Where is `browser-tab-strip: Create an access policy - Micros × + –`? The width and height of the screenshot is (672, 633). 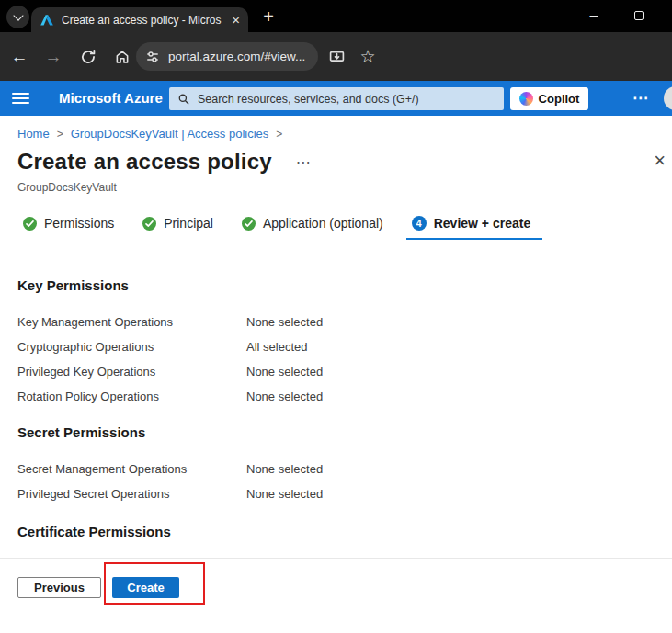 browser-tab-strip: Create an access policy - Micros × + – is located at coordinates (336, 17).